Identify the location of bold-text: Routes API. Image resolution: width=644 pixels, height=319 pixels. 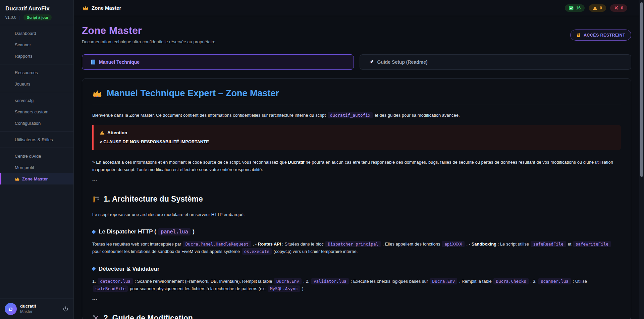
(270, 244).